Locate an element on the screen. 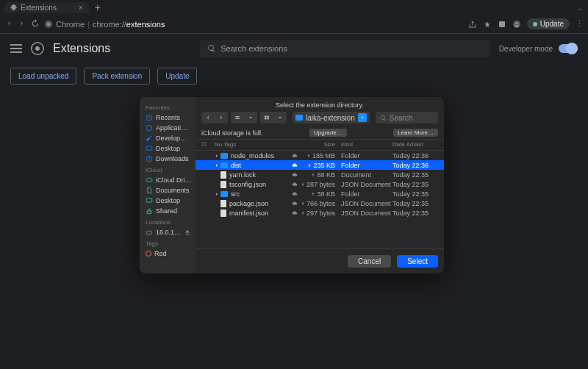 The width and height of the screenshot is (588, 369). upgrade-button: Upgrade… is located at coordinates (328, 132).